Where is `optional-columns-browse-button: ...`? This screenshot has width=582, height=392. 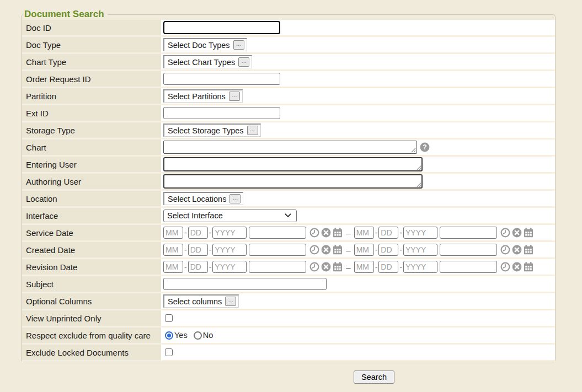
optional-columns-browse-button: ... is located at coordinates (231, 301).